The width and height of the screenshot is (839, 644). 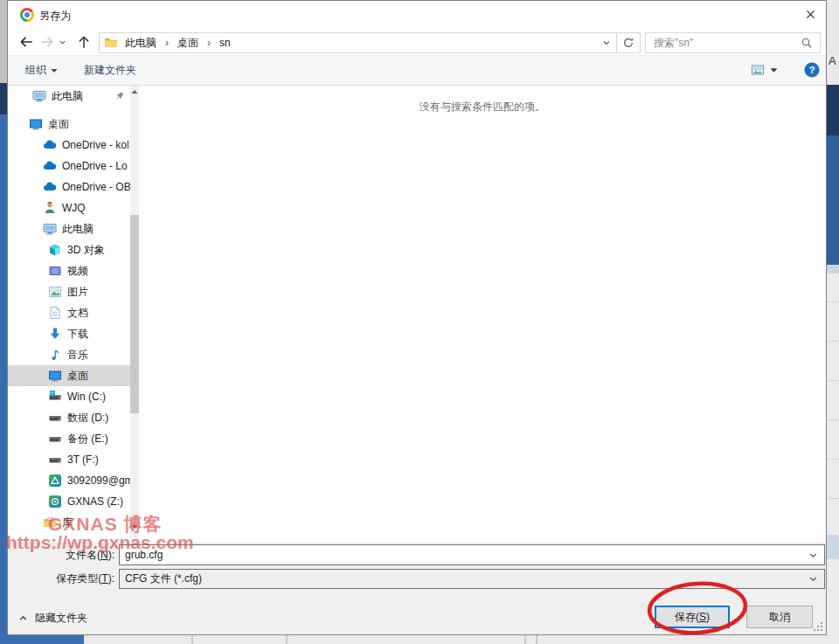 I want to click on libraries-icon, so click(x=50, y=523).